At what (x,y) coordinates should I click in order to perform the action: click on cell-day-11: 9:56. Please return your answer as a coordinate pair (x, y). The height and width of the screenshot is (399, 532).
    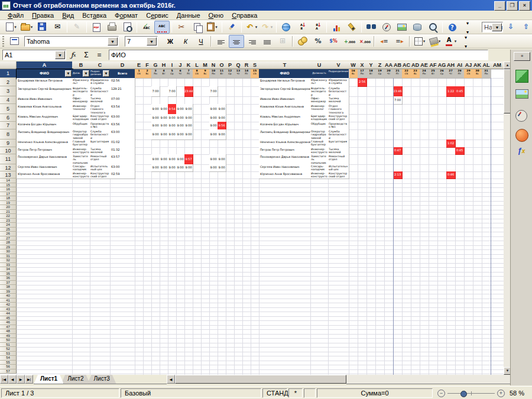
    Looking at the image, I should click on (222, 126).